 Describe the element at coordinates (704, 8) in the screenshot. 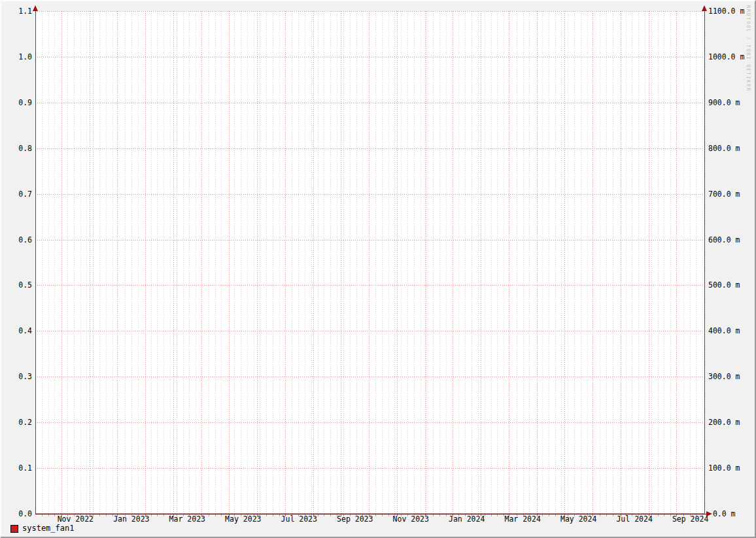

I see `y-axis-right-arrow-icon` at that location.